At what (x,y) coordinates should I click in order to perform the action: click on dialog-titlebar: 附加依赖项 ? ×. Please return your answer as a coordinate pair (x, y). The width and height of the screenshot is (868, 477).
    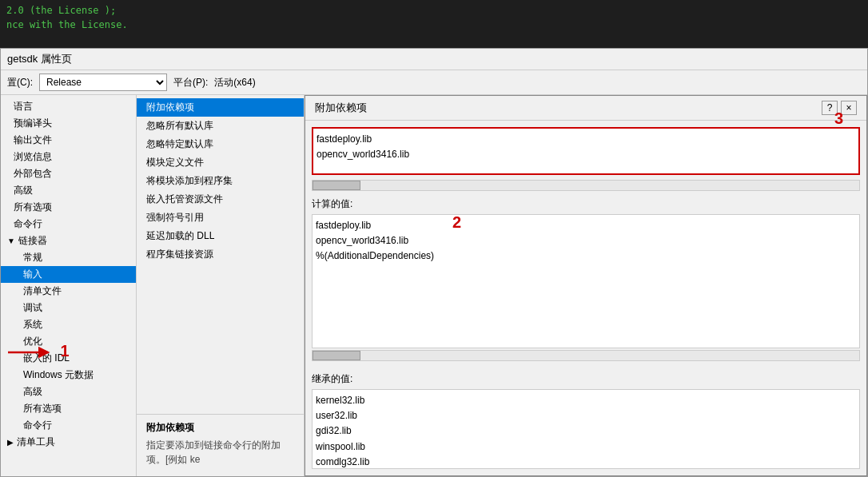
    Looking at the image, I should click on (586, 109).